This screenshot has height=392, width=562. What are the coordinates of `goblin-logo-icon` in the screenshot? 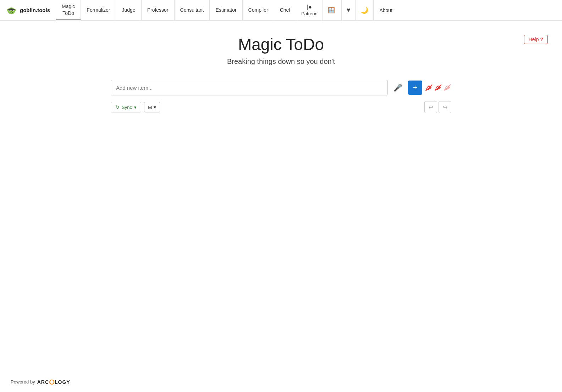 It's located at (11, 10).